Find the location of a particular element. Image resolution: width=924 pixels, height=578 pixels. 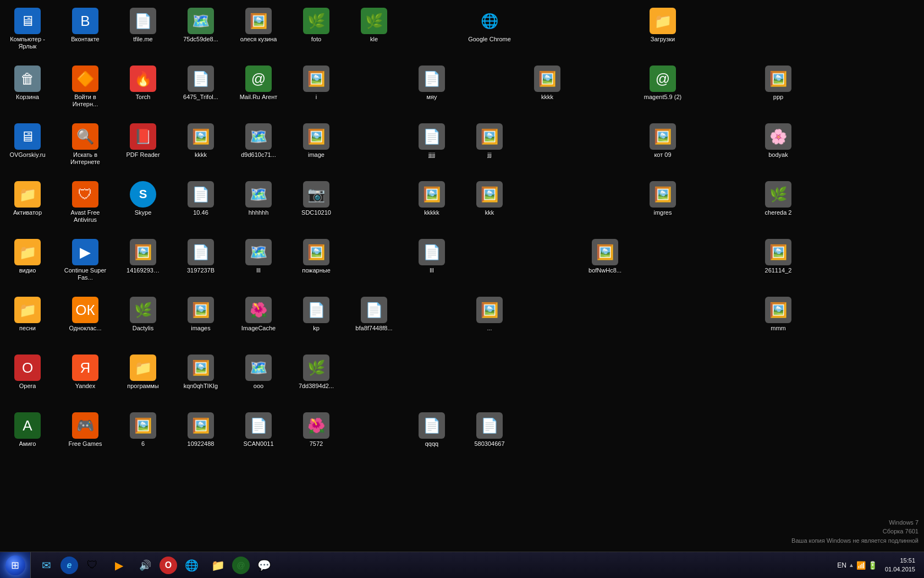

desktop-icon-i: 🖼️ i is located at coordinates (316, 83).